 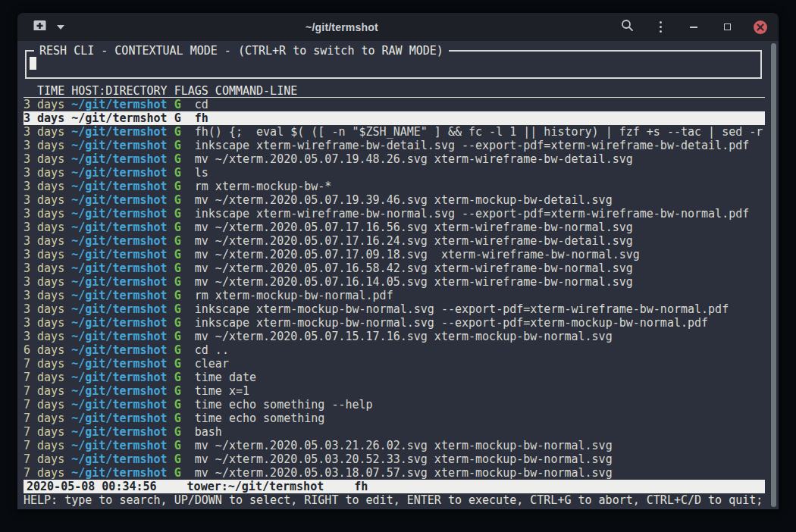 What do you see at coordinates (394, 350) in the screenshot?
I see `history-row: 6 days ~/git/termshot G cd ..` at bounding box center [394, 350].